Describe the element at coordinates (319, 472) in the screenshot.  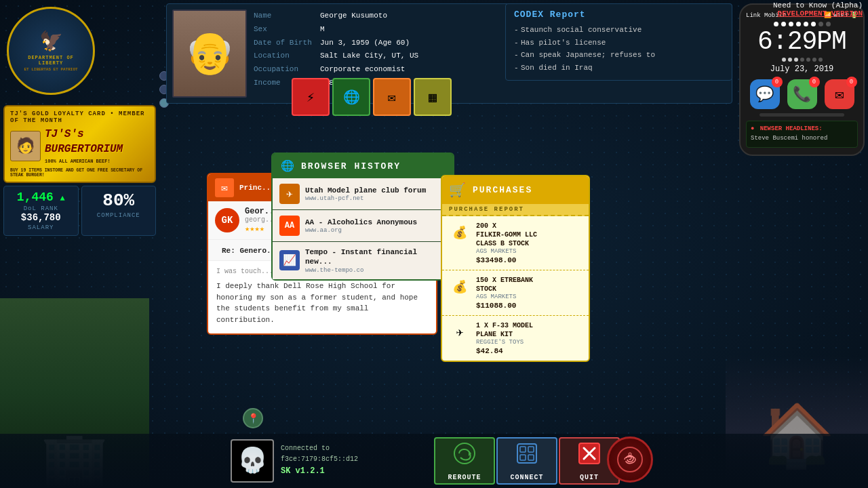
I see `version-label: SK v1.2.1` at that location.